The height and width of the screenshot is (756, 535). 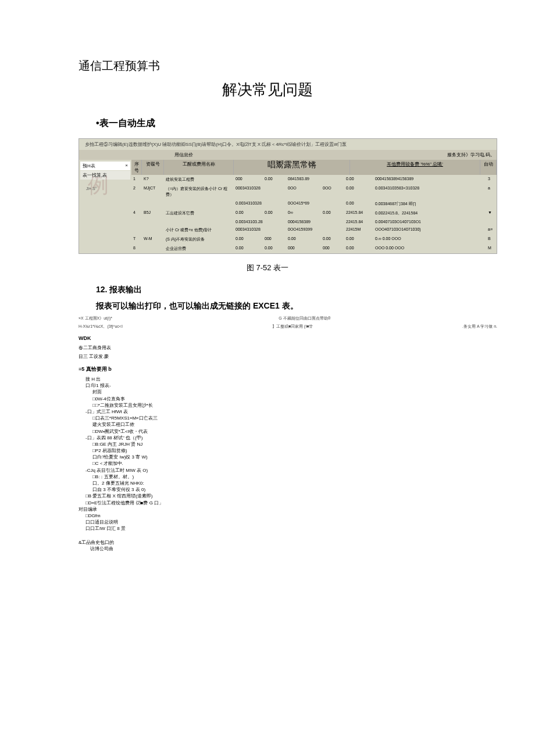 What do you see at coordinates (288, 386) in the screenshot?
I see `tree-item: 口:印1 报表-` at bounding box center [288, 386].